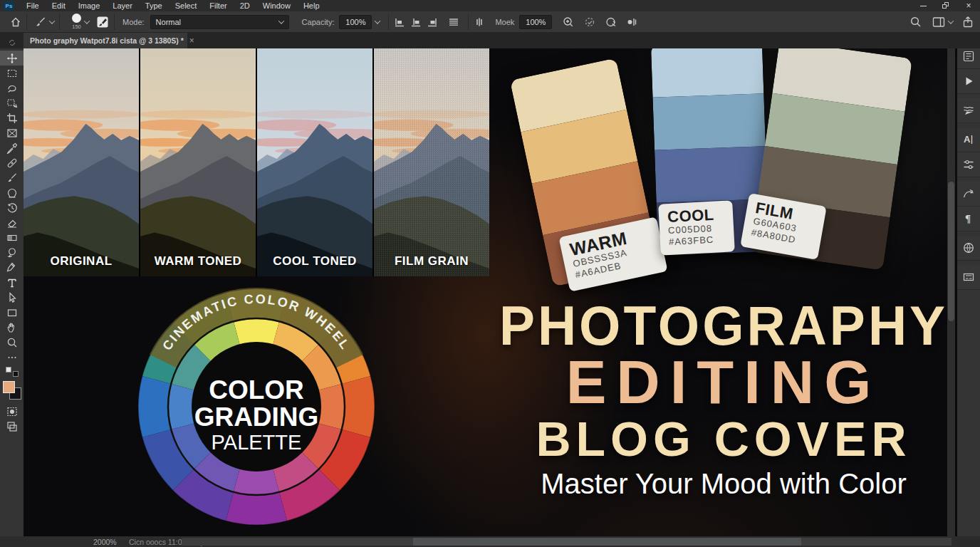  Describe the element at coordinates (11, 358) in the screenshot. I see `more-options` at that location.